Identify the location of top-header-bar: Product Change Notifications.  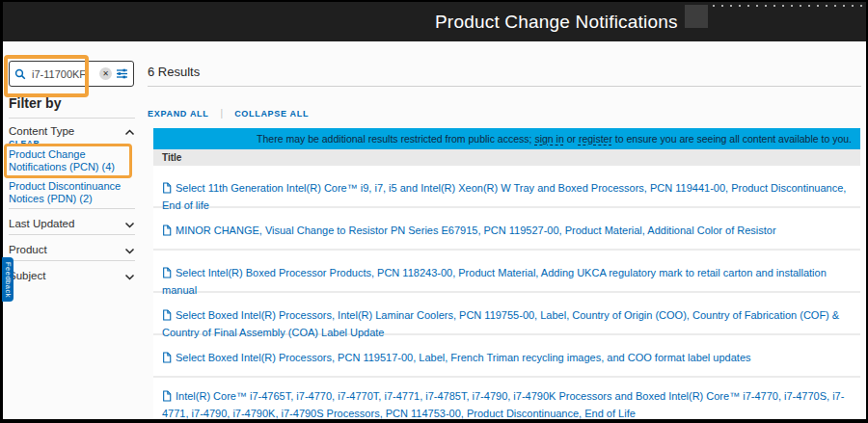
(434, 21).